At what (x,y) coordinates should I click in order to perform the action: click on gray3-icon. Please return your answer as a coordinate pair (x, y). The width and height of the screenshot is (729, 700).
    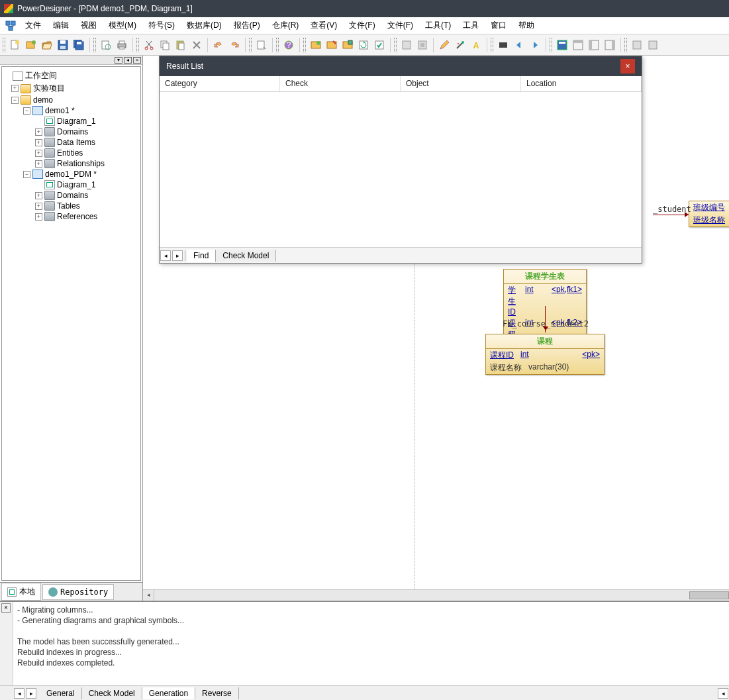
    Looking at the image, I should click on (637, 45).